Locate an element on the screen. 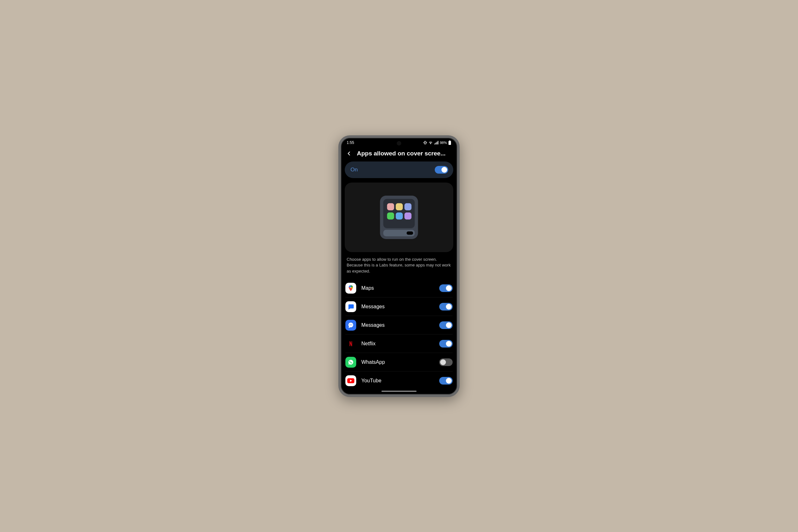 This screenshot has width=798, height=532. maps-icon is located at coordinates (351, 288).